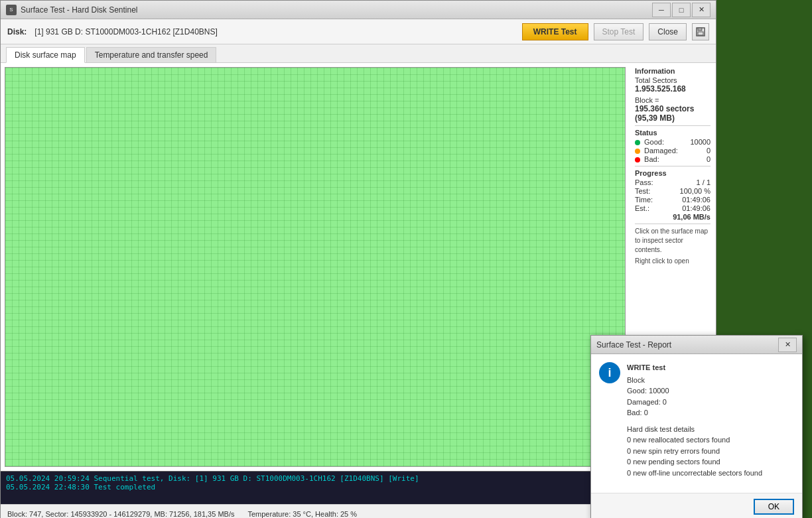 This screenshot has width=812, height=518. Describe the element at coordinates (358, 10) in the screenshot. I see `title-bar: S Surface Test - Hard Disk Sentinel ─ □ …` at that location.